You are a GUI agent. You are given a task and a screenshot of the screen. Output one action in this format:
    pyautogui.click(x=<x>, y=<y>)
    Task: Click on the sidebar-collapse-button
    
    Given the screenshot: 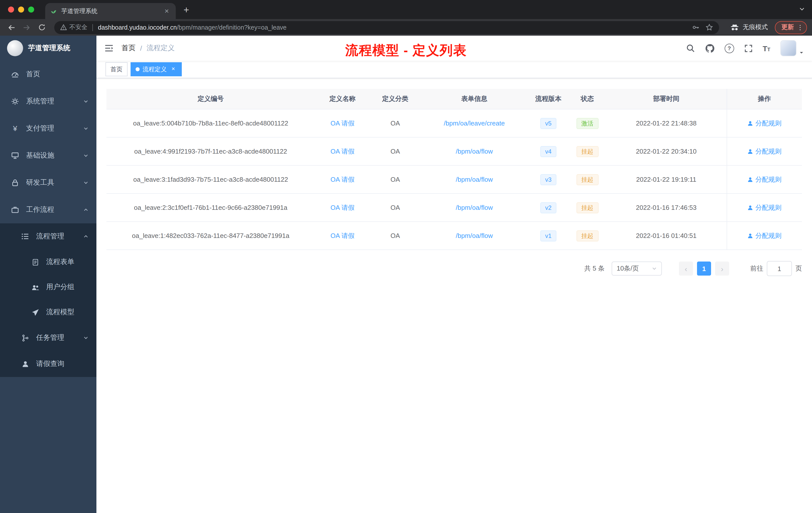 What is the action you would take?
    pyautogui.click(x=109, y=48)
    